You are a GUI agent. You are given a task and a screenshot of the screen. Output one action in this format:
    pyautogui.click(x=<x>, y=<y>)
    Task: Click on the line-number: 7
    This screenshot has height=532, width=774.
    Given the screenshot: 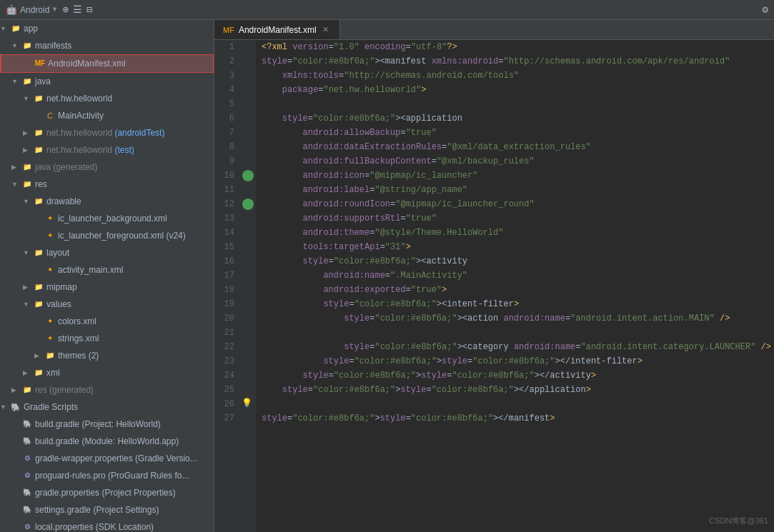 What is the action you would take?
    pyautogui.click(x=227, y=133)
    